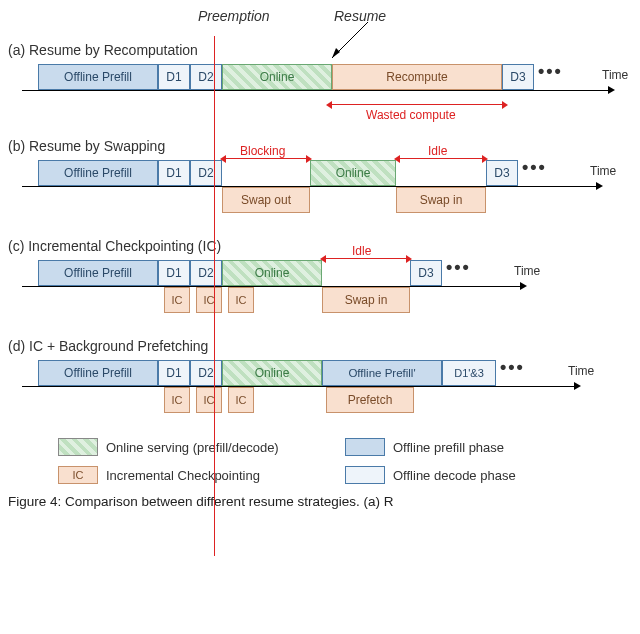 This screenshot has width=640, height=634. Describe the element at coordinates (454, 476) in the screenshot. I see `legend-label: Offline decode phase` at that location.